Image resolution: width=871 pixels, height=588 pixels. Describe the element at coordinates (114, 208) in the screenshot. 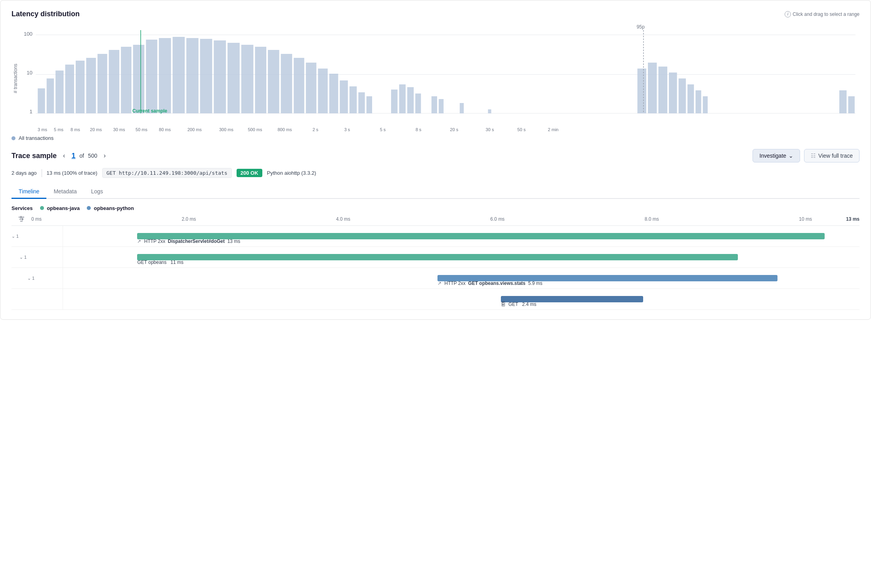

I see `service-python-label: opbeans-python` at that location.